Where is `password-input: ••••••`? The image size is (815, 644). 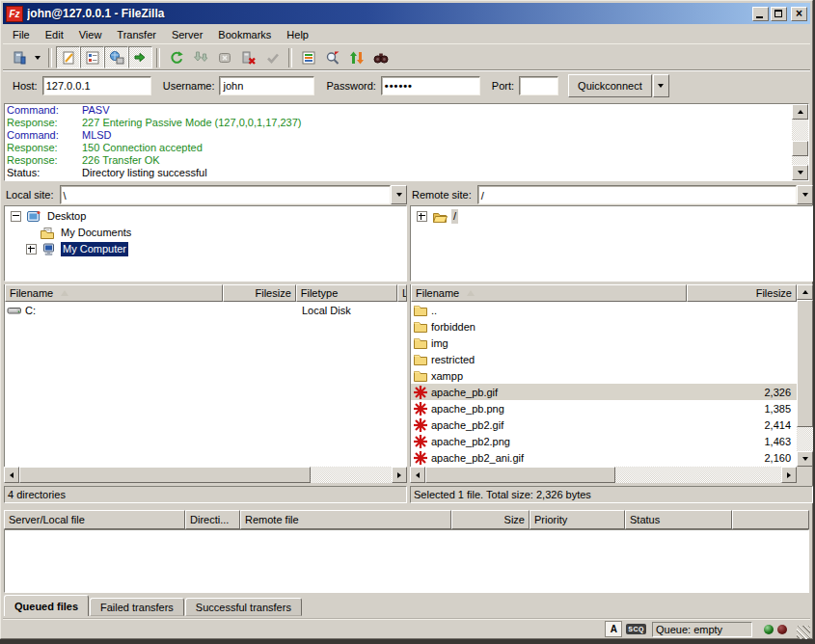 password-input: •••••• is located at coordinates (430, 86).